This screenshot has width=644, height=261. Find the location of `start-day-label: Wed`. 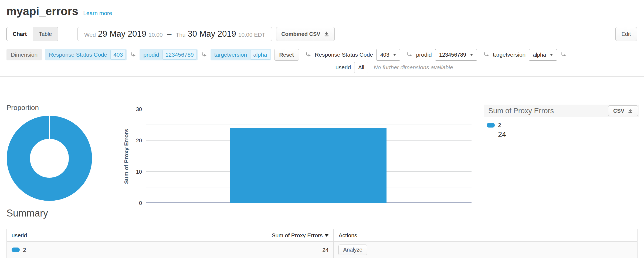

start-day-label: Wed is located at coordinates (90, 35).